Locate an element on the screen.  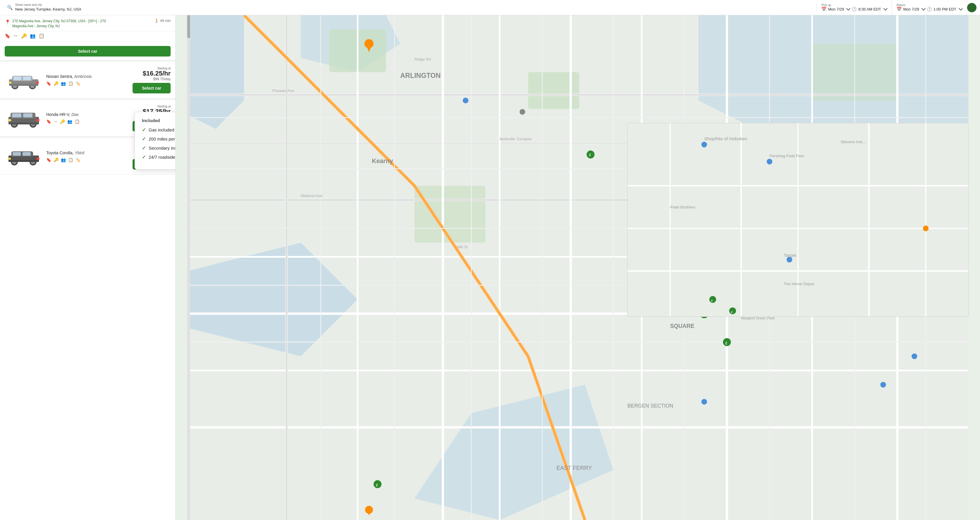
location-address-line1: 270 Magnolia Ave, Jersey City, NJ 07306,… is located at coordinates (59, 21).